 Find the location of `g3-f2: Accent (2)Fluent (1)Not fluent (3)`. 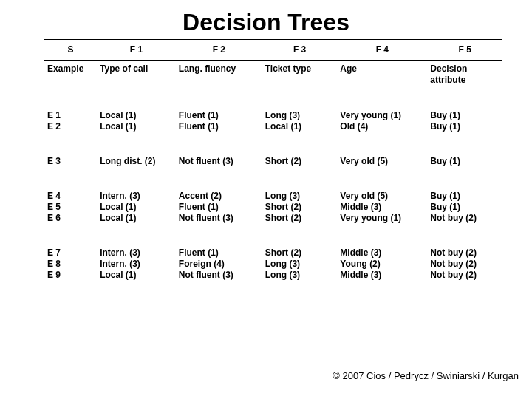

g3-f2: Accent (2)Fluent (1)Not fluent (3) is located at coordinates (219, 207).